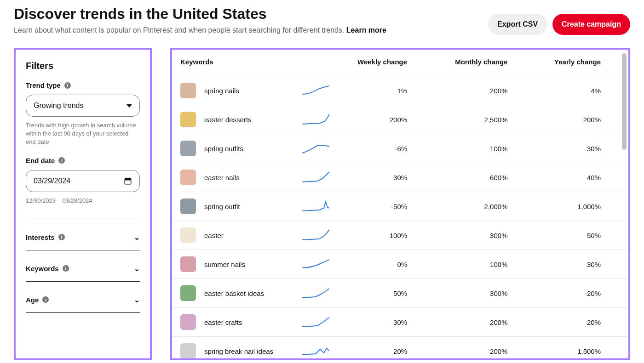 The width and height of the screenshot is (644, 363). Describe the element at coordinates (83, 66) in the screenshot. I see `filters-heading: Filters` at that location.